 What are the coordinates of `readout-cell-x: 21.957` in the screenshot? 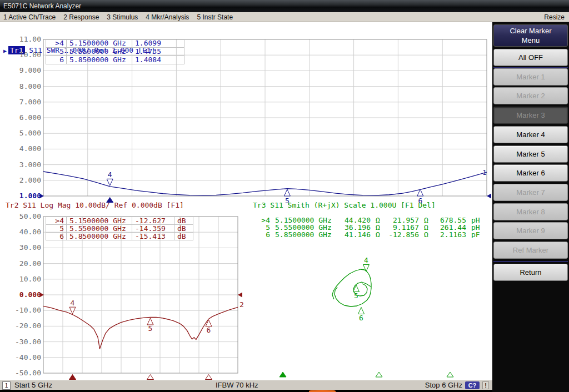 It's located at (403, 220).